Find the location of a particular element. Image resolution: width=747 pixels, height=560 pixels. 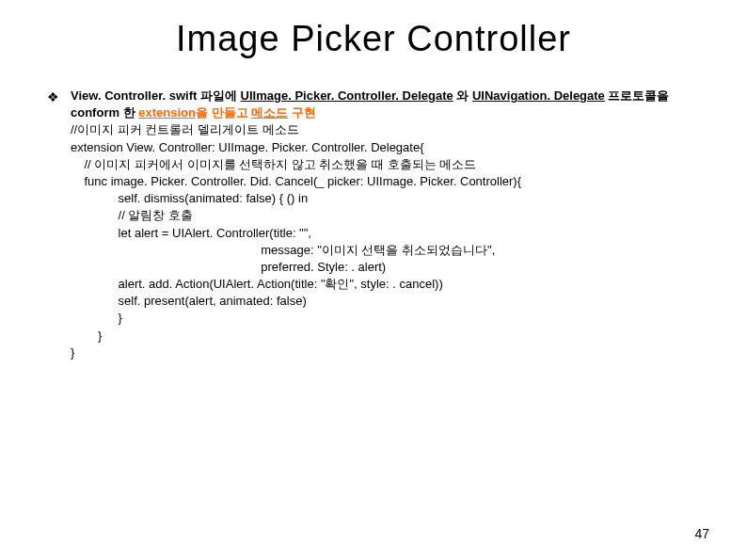

header-orange-1: extension is located at coordinates (167, 113).